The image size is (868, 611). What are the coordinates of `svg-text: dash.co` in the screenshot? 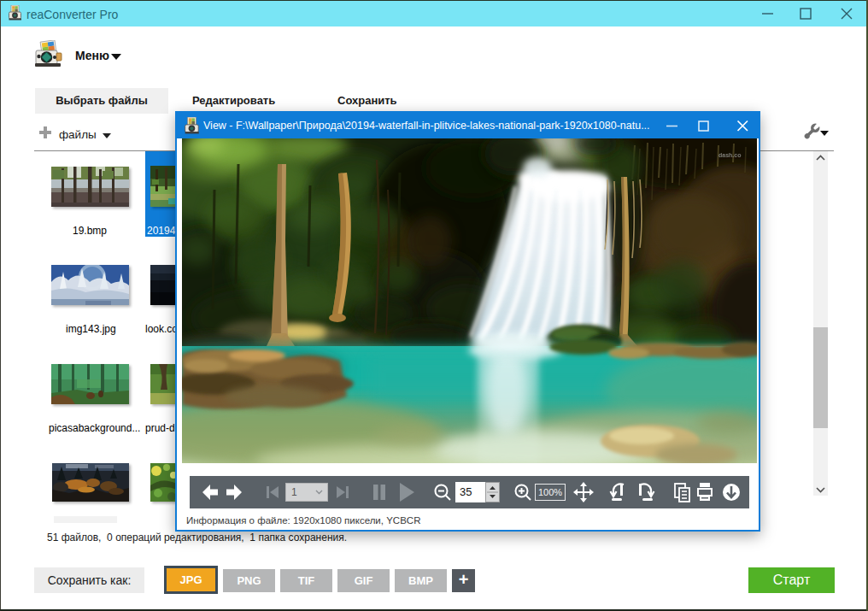 It's located at (730, 156).